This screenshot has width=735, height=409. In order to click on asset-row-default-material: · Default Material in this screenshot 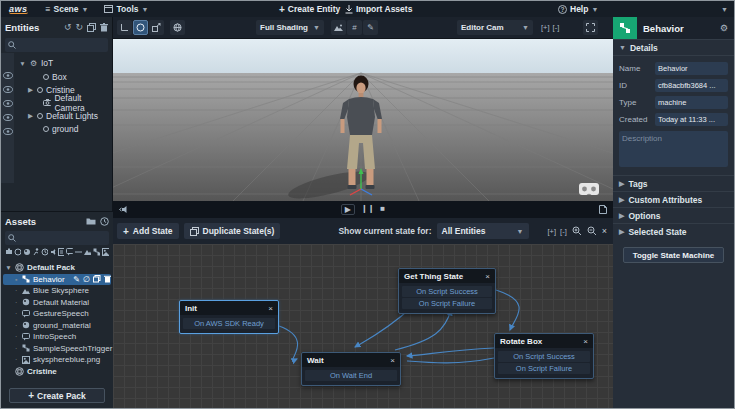, I will do `click(57, 303)`.